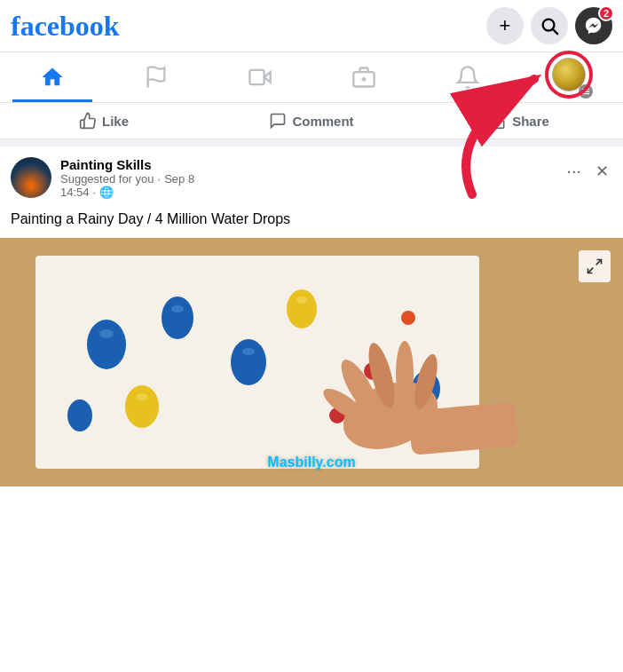 This screenshot has width=623, height=672. What do you see at coordinates (312, 165) in the screenshot?
I see `post-page-name: Painting Skills` at bounding box center [312, 165].